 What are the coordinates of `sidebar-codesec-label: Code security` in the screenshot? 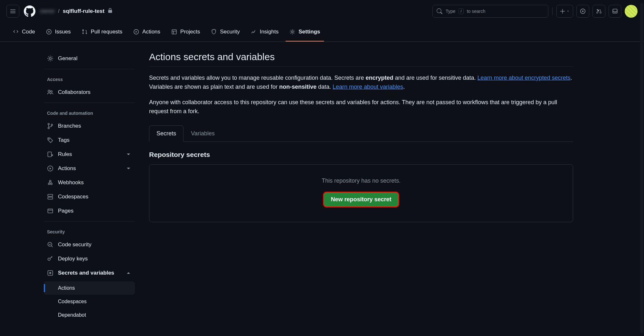 It's located at (75, 245).